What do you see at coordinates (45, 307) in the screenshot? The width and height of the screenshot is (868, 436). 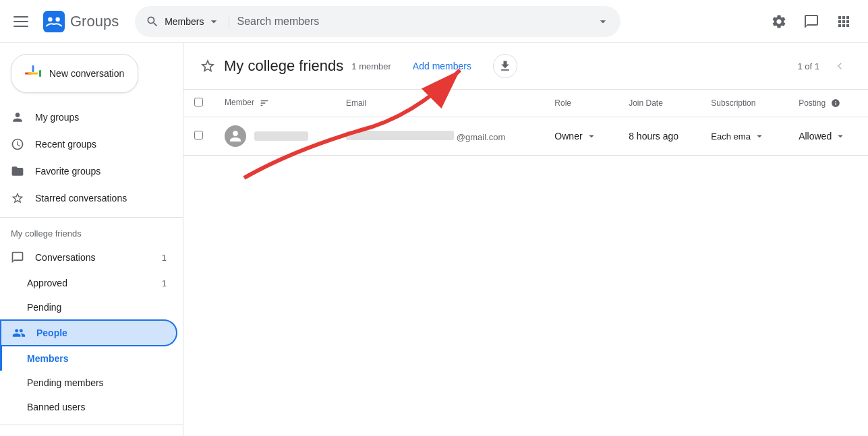 I see `pending-label: Pending` at bounding box center [45, 307].